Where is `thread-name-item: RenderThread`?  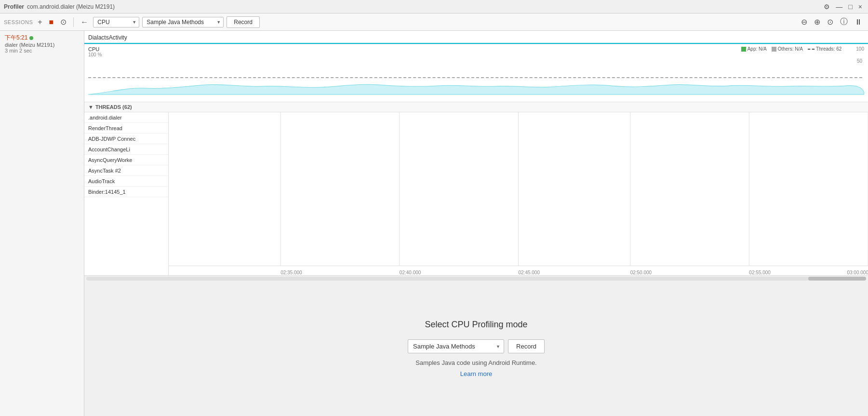 thread-name-item: RenderThread is located at coordinates (126, 128).